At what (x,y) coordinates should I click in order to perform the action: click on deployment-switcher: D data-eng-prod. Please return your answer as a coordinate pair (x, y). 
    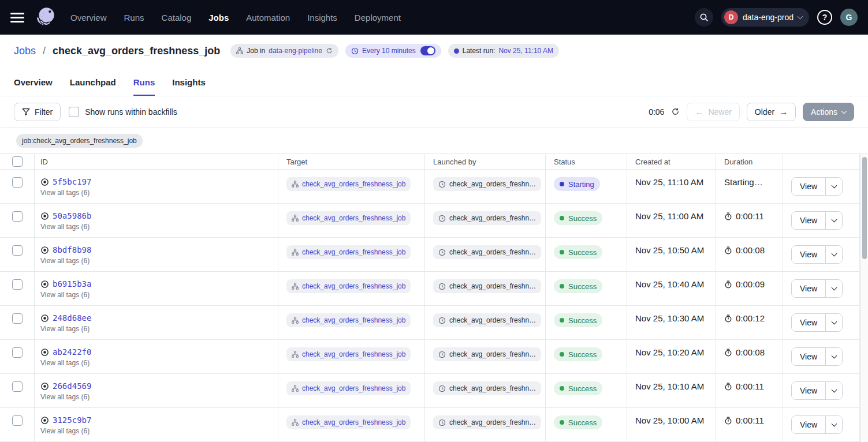
    Looking at the image, I should click on (765, 17).